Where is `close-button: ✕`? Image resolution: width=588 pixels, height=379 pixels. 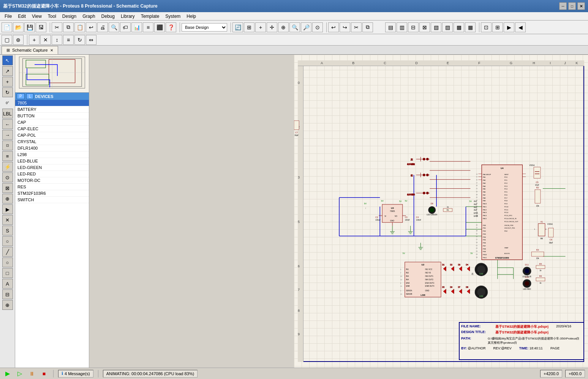 close-button: ✕ is located at coordinates (581, 6).